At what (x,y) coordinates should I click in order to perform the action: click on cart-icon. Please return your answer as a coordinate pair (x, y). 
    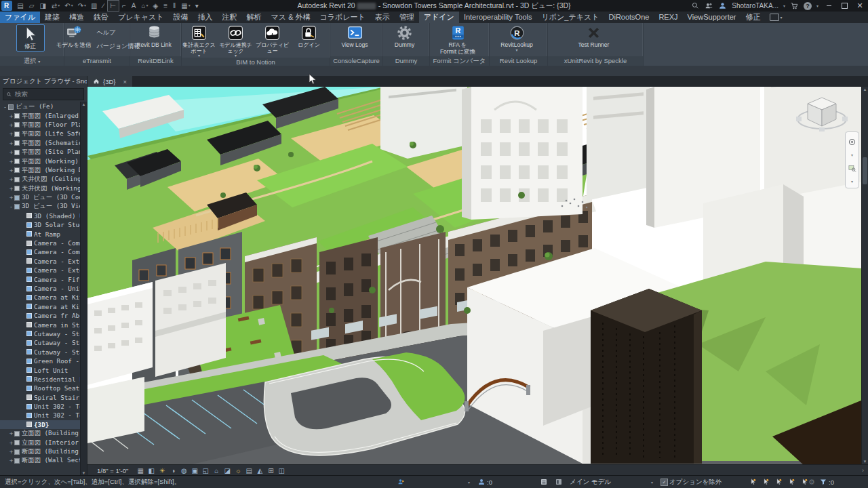
    Looking at the image, I should click on (795, 5).